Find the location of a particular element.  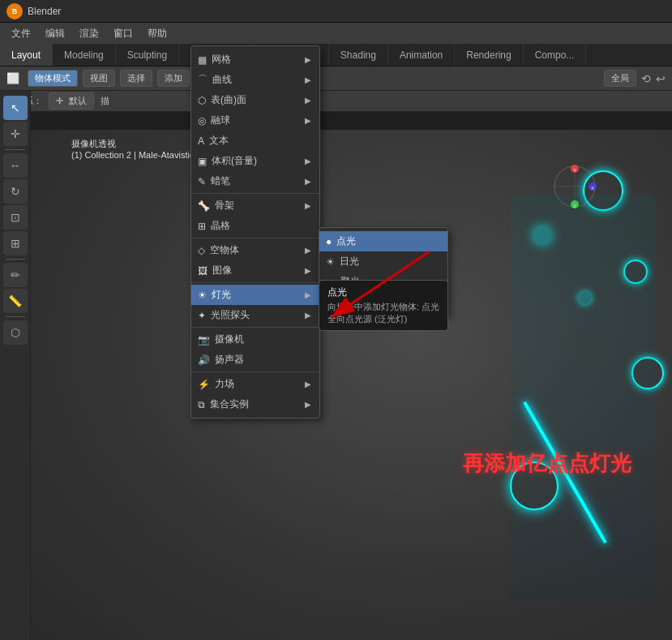

ltool-transform: ⊞ is located at coordinates (15, 243).